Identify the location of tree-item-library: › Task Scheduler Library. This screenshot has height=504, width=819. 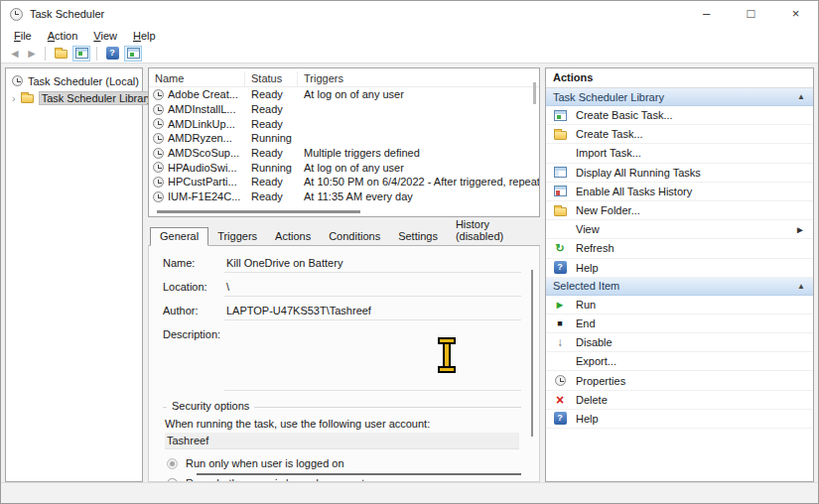
(73, 97).